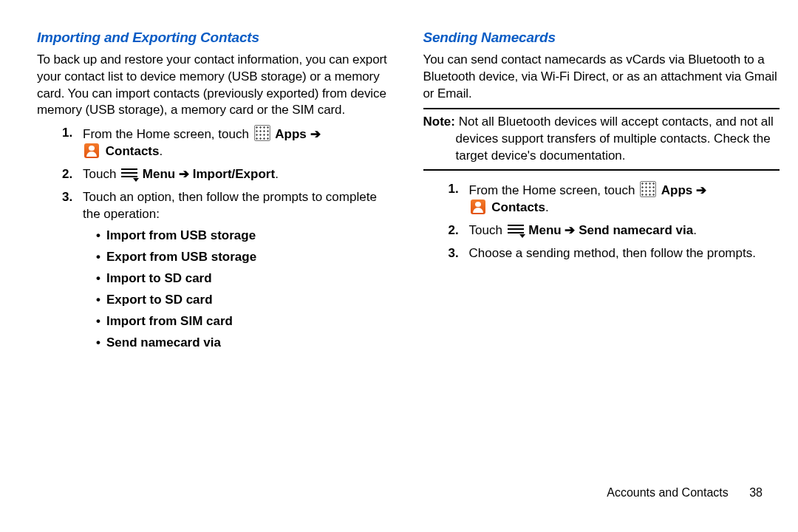  I want to click on opt-import-usb: Import from USB storage, so click(250, 236).